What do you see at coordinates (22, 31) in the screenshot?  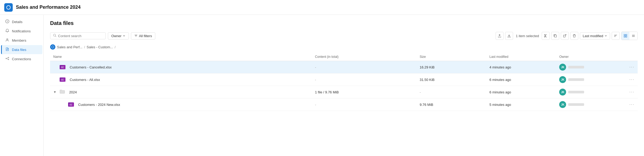 I see `sidebar-item-notifications: Notifications` at bounding box center [22, 31].